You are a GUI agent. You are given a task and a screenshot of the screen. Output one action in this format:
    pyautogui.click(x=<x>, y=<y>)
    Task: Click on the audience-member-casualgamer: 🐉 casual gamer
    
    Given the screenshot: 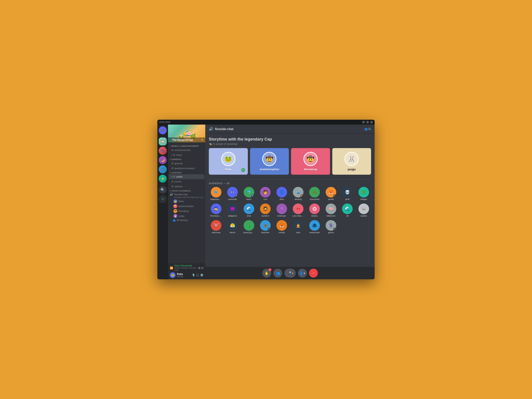 What is the action you would take?
    pyautogui.click(x=249, y=227)
    